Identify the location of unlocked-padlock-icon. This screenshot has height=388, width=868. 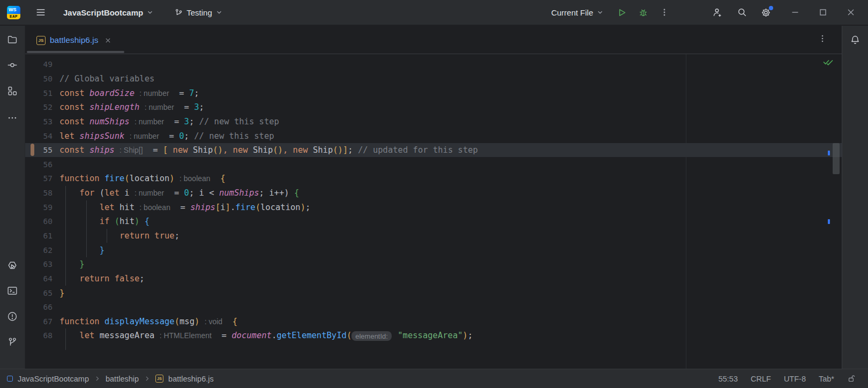
(852, 378).